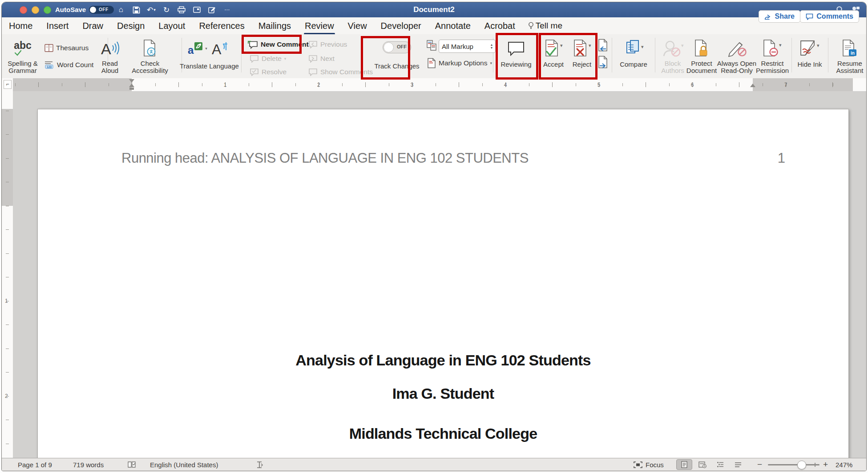  I want to click on left-indent-marker, so click(132, 89).